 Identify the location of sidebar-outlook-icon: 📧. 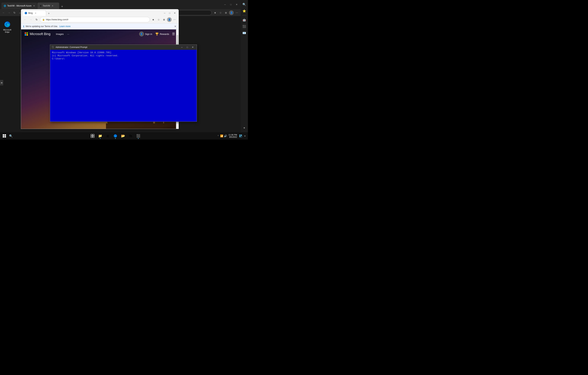
(244, 33).